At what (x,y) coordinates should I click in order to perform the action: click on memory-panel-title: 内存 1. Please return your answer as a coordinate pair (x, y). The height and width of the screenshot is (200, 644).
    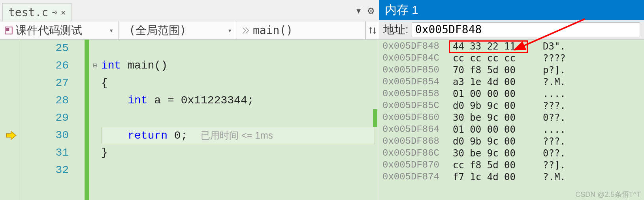
    Looking at the image, I should click on (512, 10).